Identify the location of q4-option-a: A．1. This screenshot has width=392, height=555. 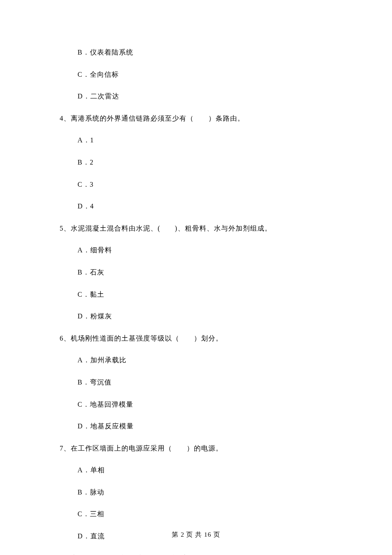
(205, 140).